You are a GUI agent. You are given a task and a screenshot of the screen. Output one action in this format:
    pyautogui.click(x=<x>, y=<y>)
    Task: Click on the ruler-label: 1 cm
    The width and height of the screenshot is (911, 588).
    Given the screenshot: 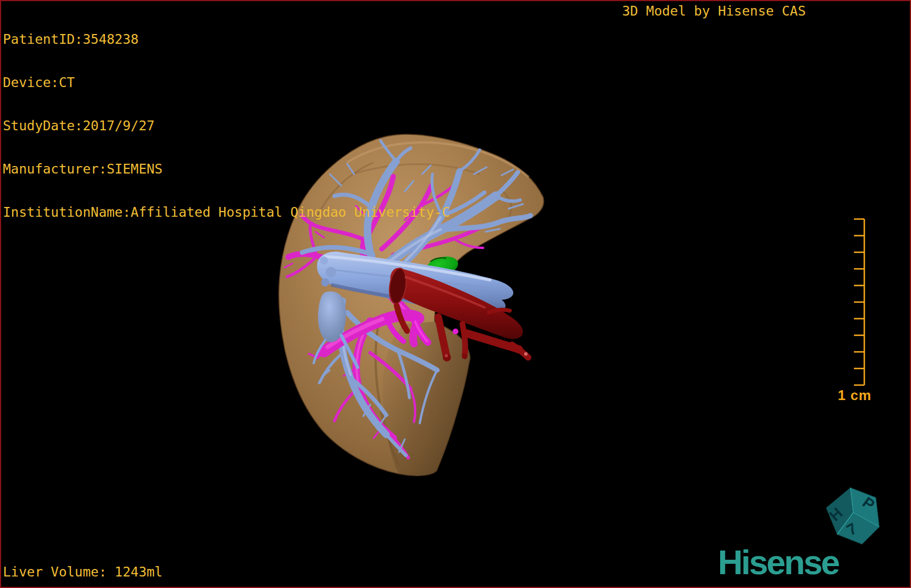 What is the action you would take?
    pyautogui.click(x=854, y=395)
    